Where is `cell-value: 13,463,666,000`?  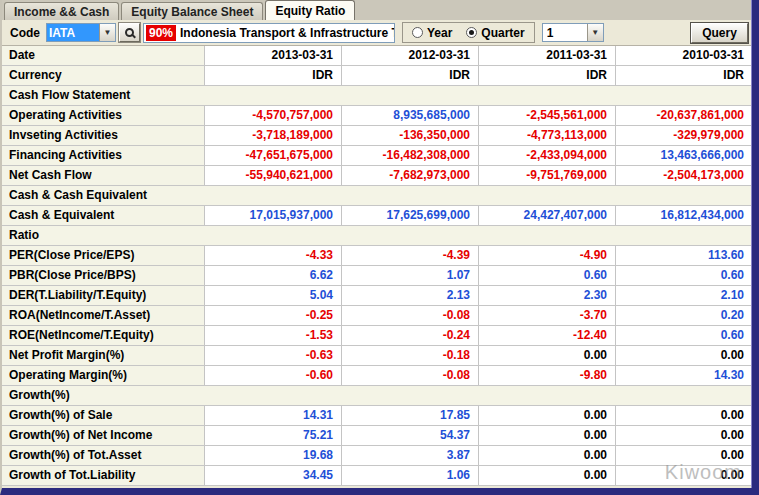 cell-value: 13,463,666,000 is located at coordinates (684, 156).